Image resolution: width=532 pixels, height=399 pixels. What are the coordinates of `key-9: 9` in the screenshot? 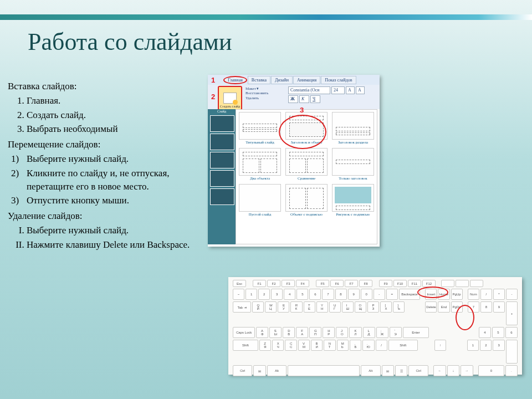 It's located at (354, 294).